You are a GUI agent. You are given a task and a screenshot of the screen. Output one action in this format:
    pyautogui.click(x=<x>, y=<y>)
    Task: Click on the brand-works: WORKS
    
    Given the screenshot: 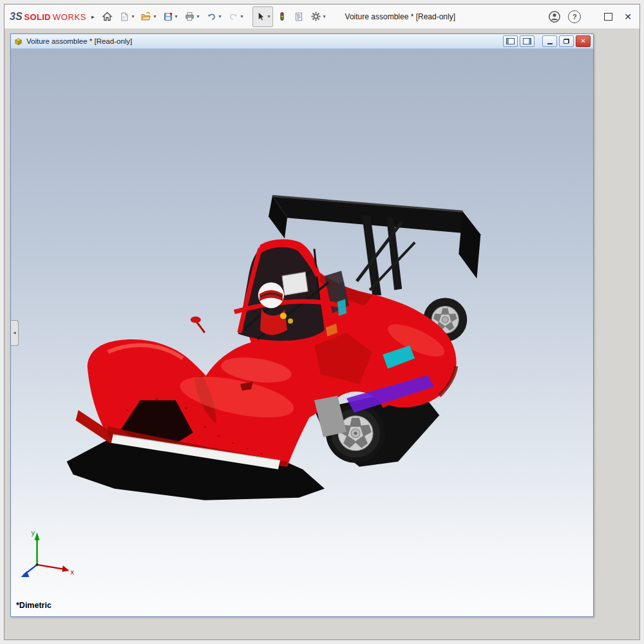 What is the action you would take?
    pyautogui.click(x=70, y=17)
    